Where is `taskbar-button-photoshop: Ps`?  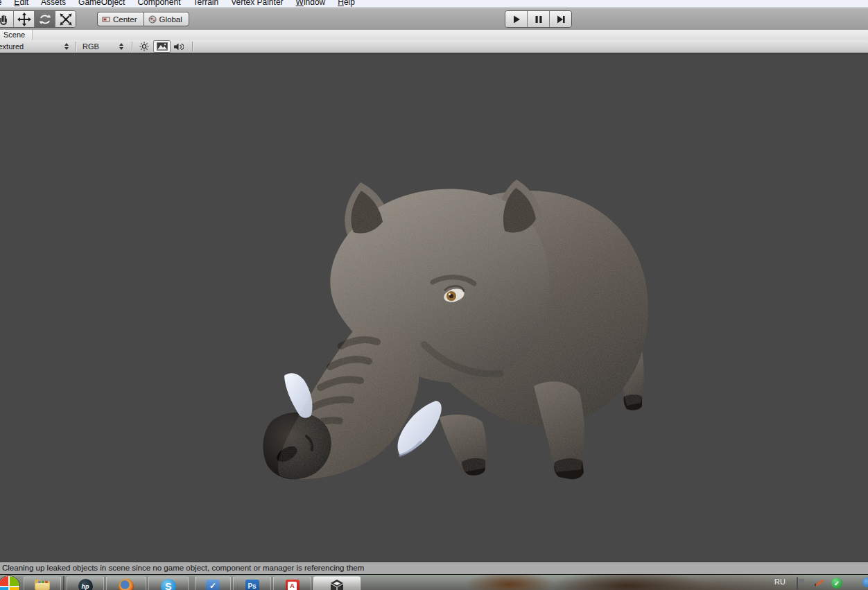
taskbar-button-photoshop: Ps is located at coordinates (252, 583).